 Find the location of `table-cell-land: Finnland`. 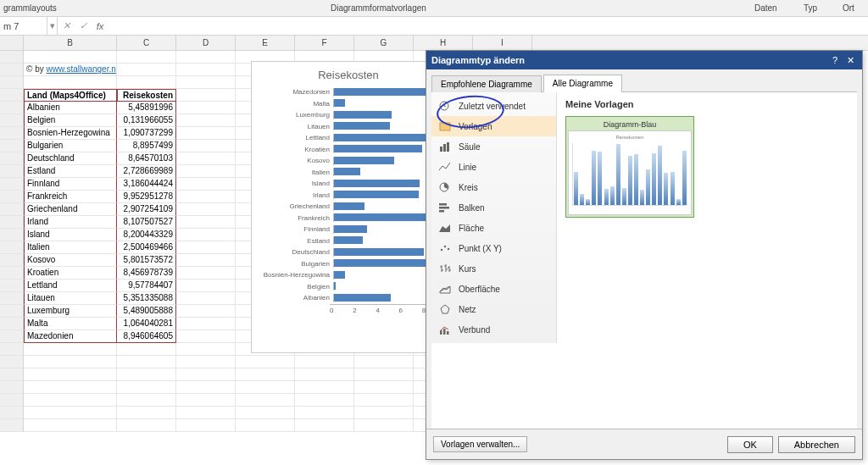

table-cell-land: Finnland is located at coordinates (70, 185).